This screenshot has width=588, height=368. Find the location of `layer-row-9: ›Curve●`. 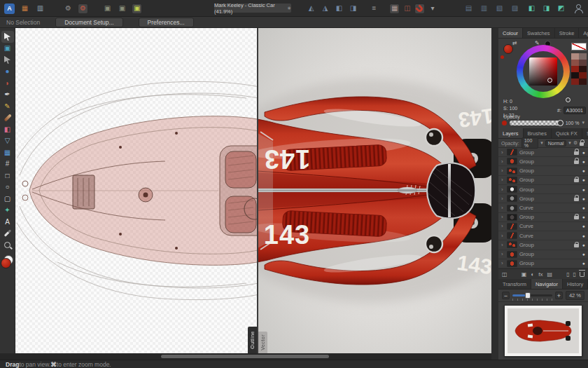

layer-row-9: ›Curve● is located at coordinates (543, 236).